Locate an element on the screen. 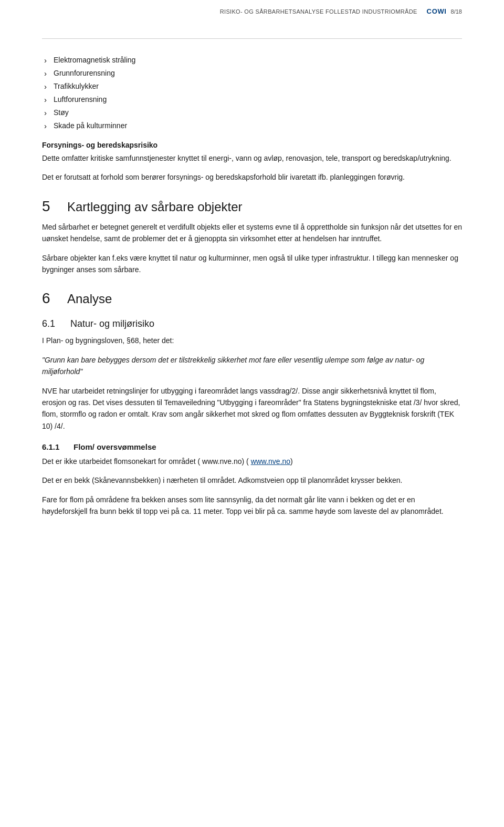 The width and height of the screenshot is (504, 827). forutsatt-paragraph: Det er forutsatt at forhold som berører … is located at coordinates (252, 177).